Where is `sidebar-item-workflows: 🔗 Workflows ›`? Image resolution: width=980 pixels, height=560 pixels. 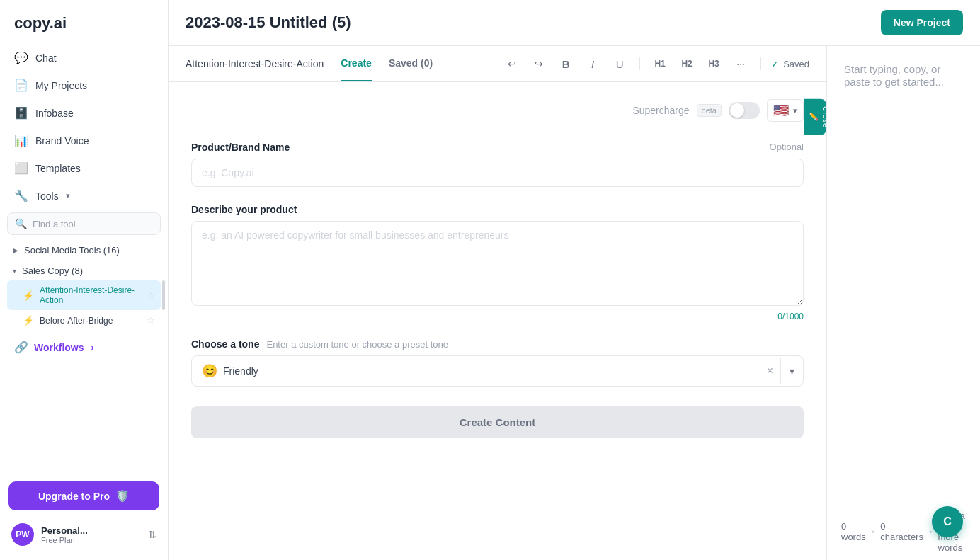
sidebar-item-workflows: 🔗 Workflows › is located at coordinates (84, 347).